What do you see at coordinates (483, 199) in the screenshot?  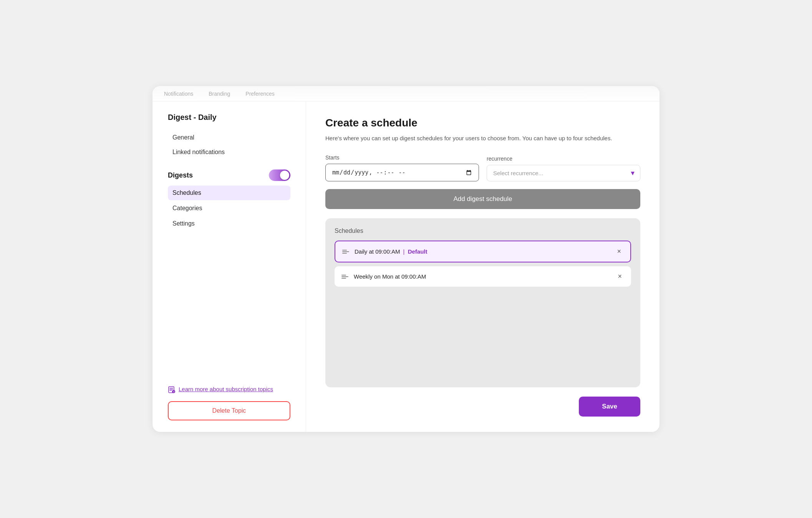 I see `add-schedule-button: Add digest schedule` at bounding box center [483, 199].